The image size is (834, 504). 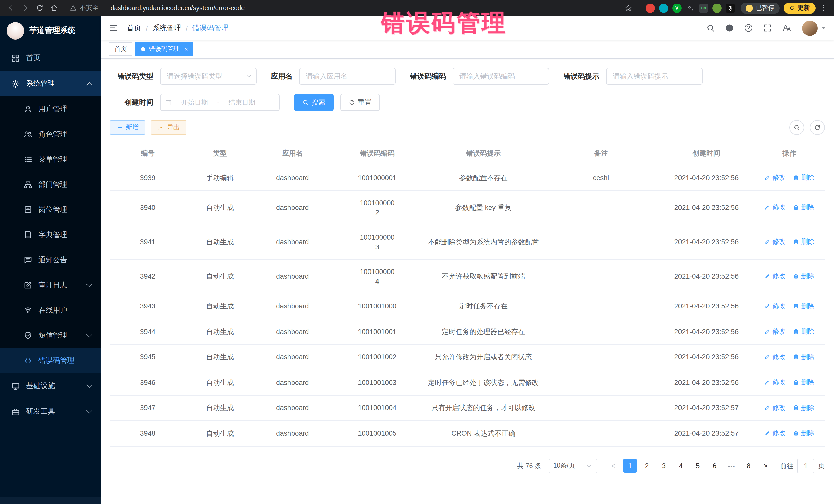 What do you see at coordinates (601, 408) in the screenshot?
I see `cell-remark` at bounding box center [601, 408].